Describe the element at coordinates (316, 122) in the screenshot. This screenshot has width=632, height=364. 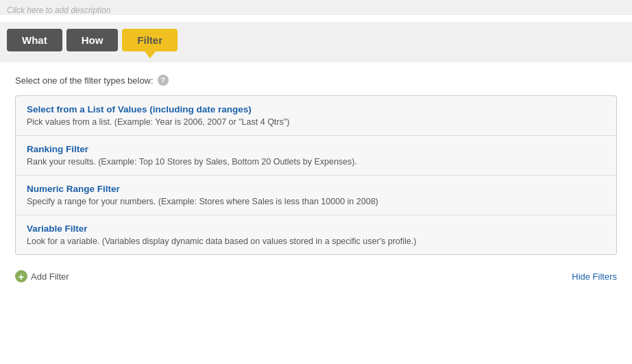
I see `filter-option-list-values-desc: Pick values from a list. (Example: Year …` at that location.